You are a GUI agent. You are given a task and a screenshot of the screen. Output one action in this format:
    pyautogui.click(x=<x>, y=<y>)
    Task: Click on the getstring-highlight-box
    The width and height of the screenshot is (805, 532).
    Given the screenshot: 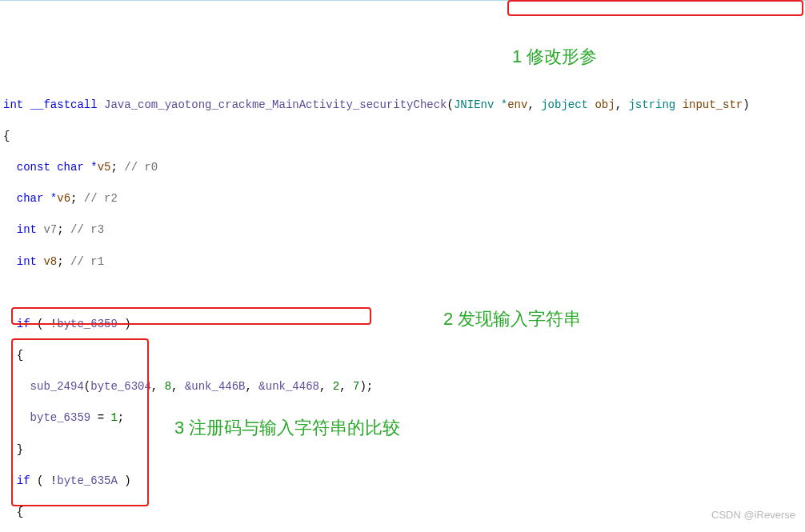 What is the action you would take?
    pyautogui.click(x=191, y=316)
    